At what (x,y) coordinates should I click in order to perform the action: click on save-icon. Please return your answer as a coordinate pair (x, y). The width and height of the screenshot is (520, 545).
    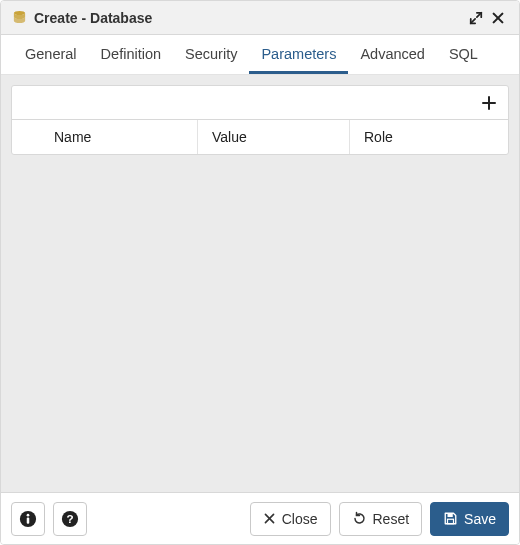
    Looking at the image, I should click on (450, 518).